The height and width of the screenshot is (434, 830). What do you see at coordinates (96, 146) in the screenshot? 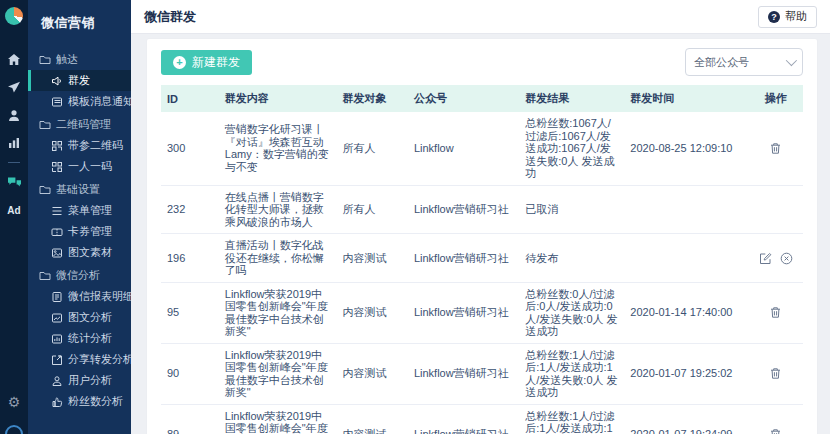
I see `sidebar-item-label: 带参二维码` at bounding box center [96, 146].